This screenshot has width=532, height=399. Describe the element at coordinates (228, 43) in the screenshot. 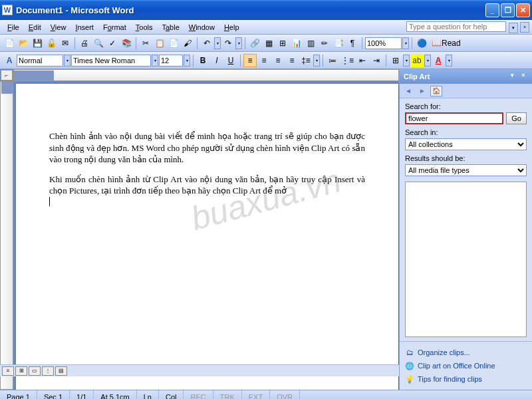

I see `redo-button` at that location.